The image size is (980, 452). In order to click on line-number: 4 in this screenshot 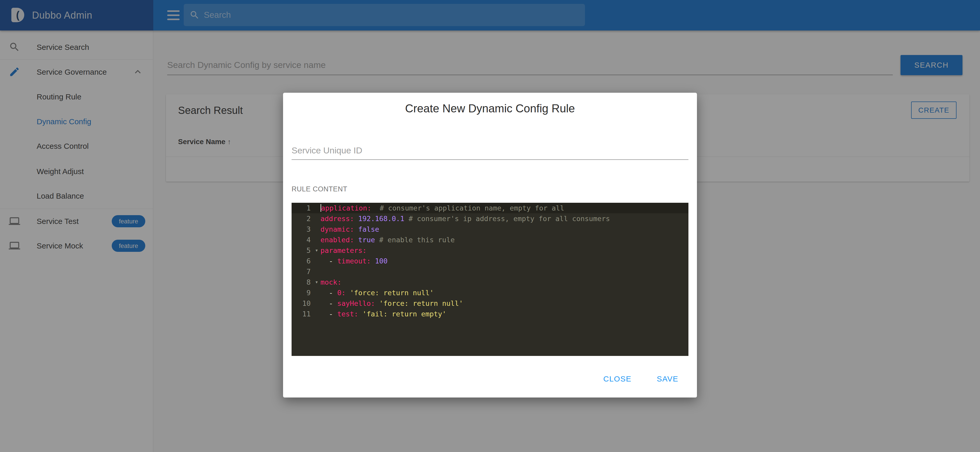, I will do `click(302, 240)`.